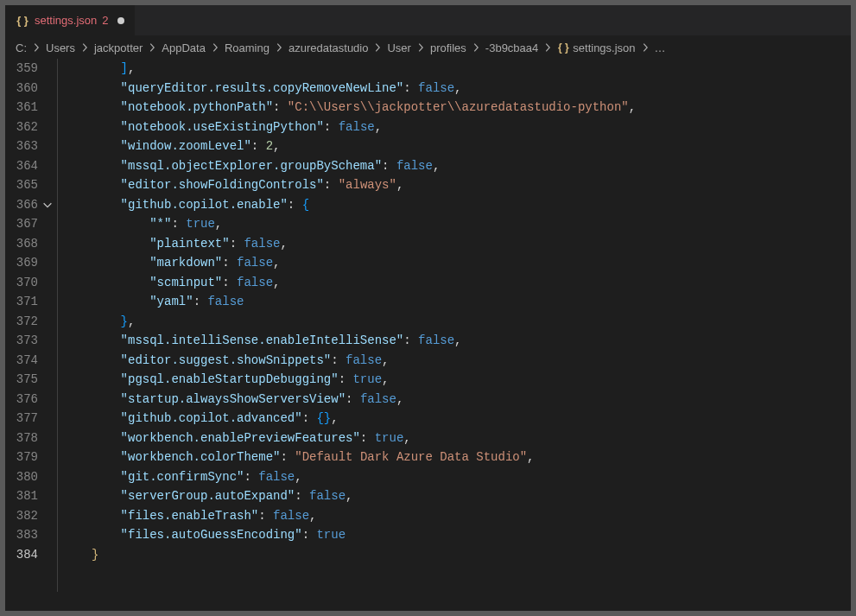 This screenshot has width=856, height=616. What do you see at coordinates (28, 458) in the screenshot?
I see `line-number: 379` at bounding box center [28, 458].